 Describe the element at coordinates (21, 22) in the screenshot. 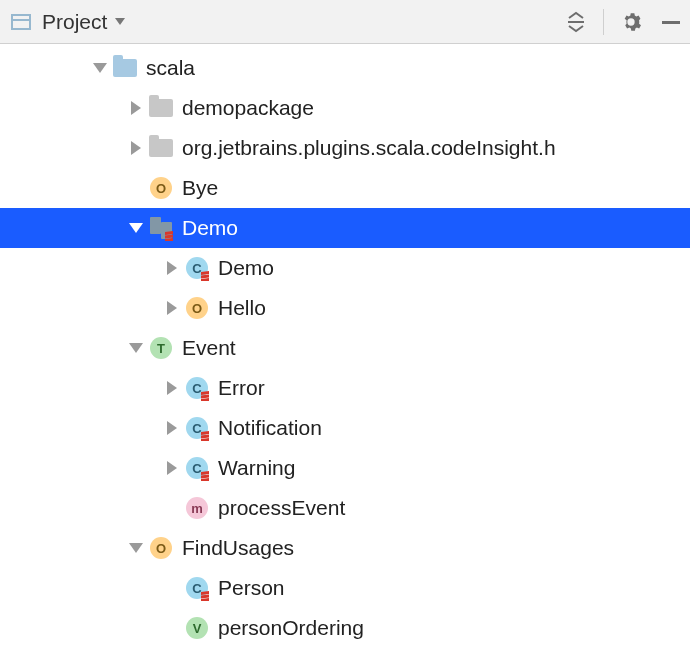

I see `project-window-icon` at that location.